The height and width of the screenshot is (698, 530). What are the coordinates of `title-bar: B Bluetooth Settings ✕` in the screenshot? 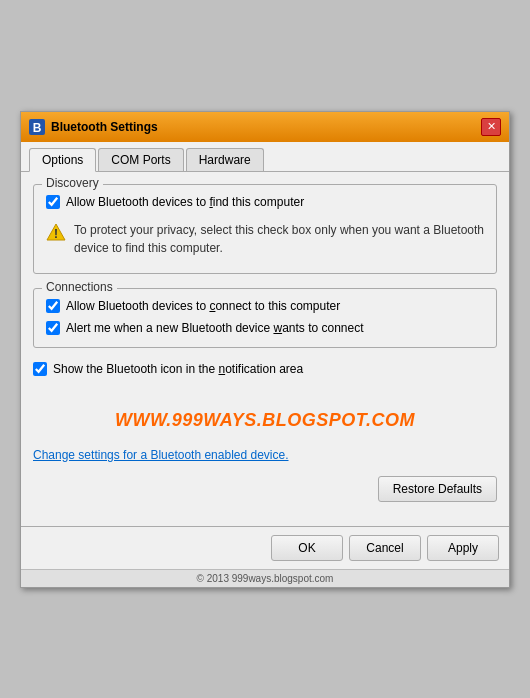 It's located at (265, 127).